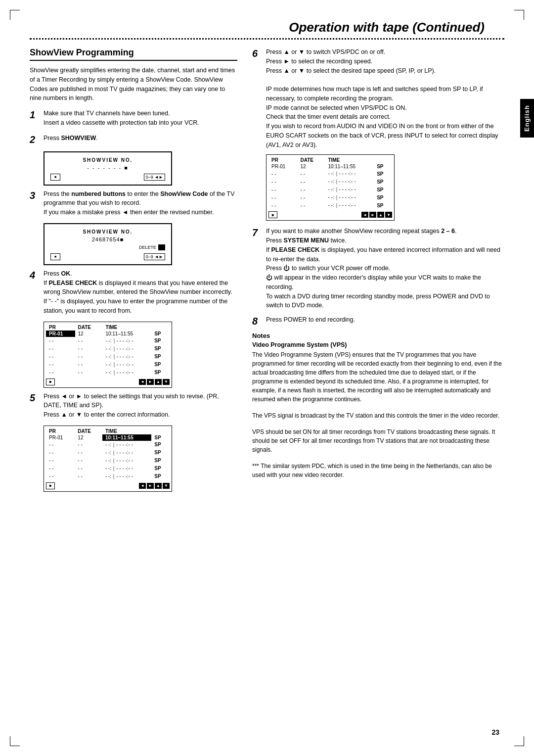 The width and height of the screenshot is (534, 756). What do you see at coordinates (108, 168) in the screenshot?
I see `screen1-content: - - - - - - - ■` at bounding box center [108, 168].